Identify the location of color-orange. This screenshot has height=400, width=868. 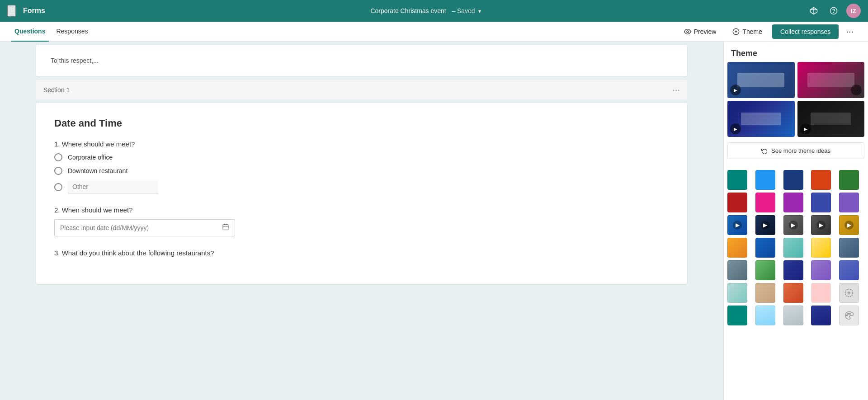
(821, 180).